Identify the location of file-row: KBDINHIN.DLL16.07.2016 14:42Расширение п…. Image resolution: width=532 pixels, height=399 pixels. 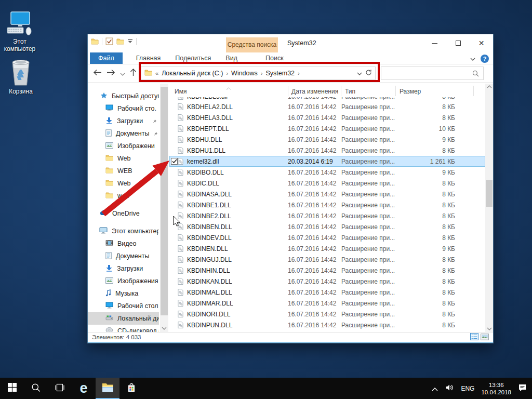
(327, 270).